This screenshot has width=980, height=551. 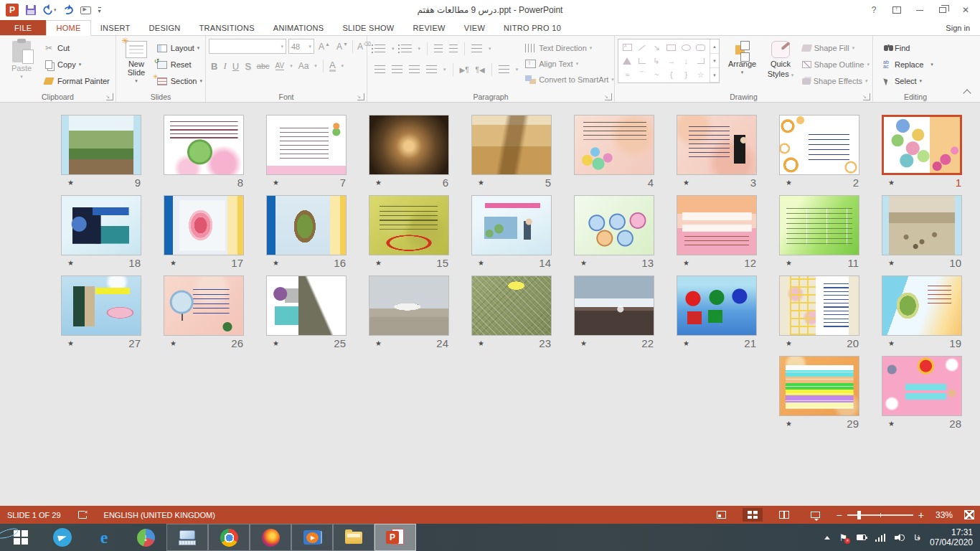 What do you see at coordinates (159, 515) in the screenshot?
I see `language-label: ENGLISH (UNITED KINGDOM)` at bounding box center [159, 515].